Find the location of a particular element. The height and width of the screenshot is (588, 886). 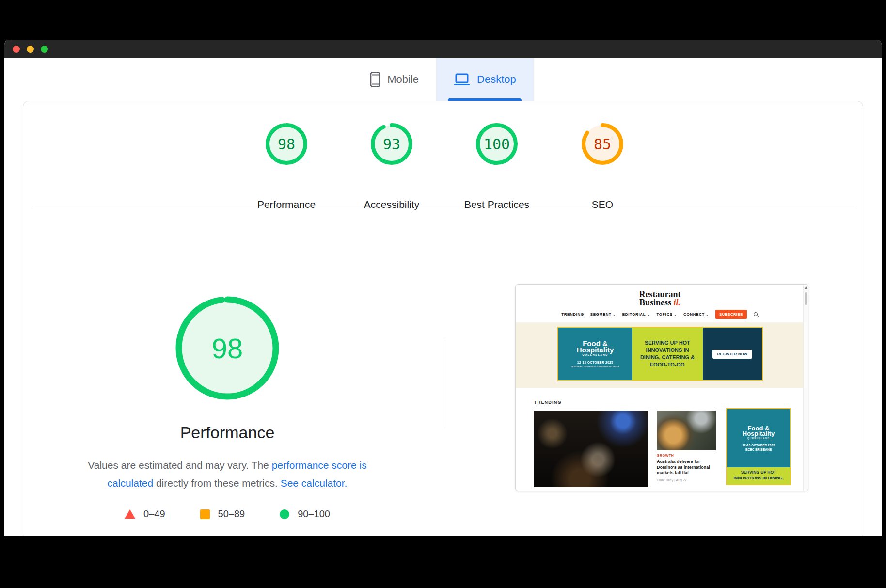

tab-mobile-label: Mobile is located at coordinates (403, 79).